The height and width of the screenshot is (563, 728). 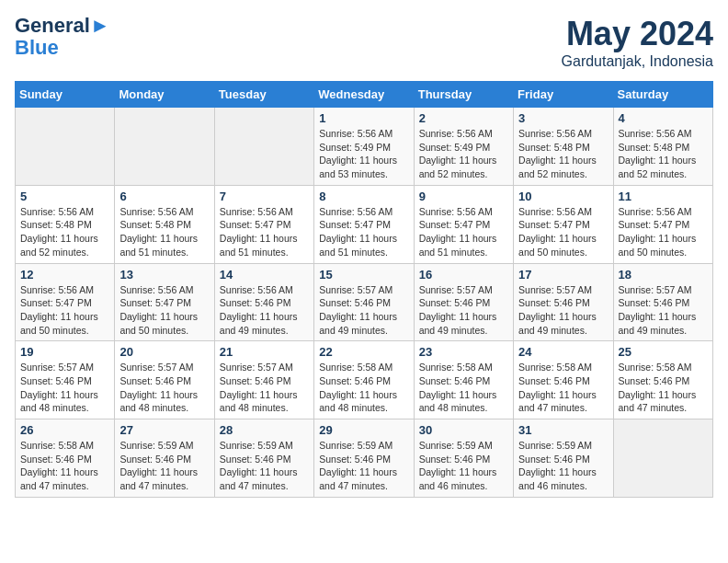 I want to click on day-number: 4, so click(x=664, y=118).